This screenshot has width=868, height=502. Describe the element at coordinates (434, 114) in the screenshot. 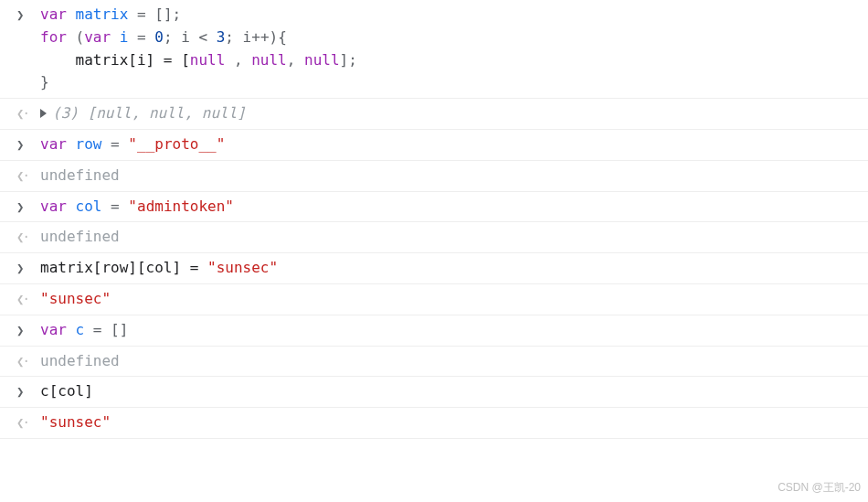

I see `console-output-row: (3) [null, null, null]` at that location.